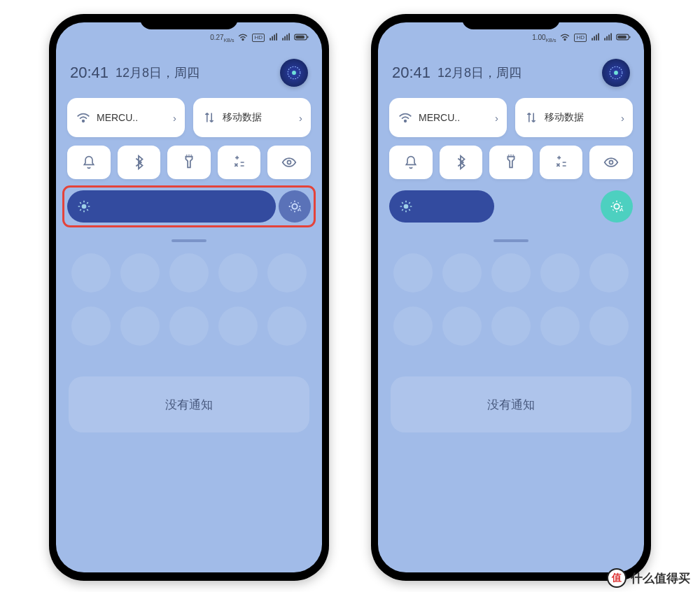  What do you see at coordinates (648, 578) in the screenshot?
I see `watermark: 值 什么值得买` at bounding box center [648, 578].